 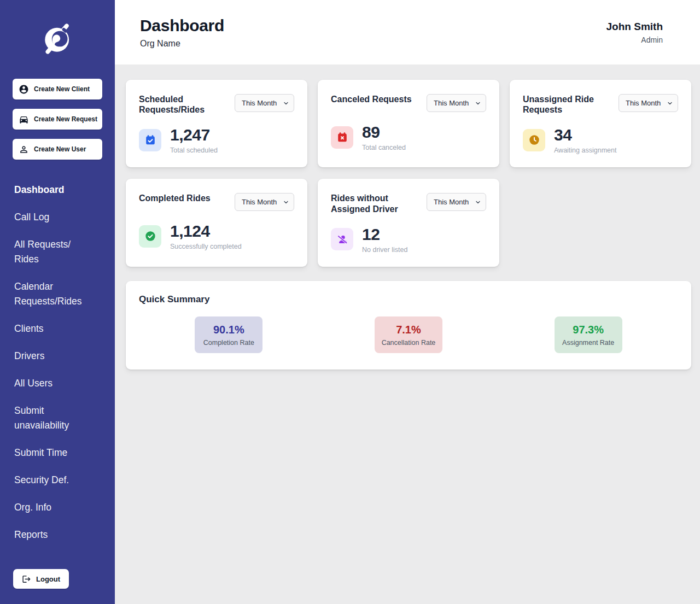 What do you see at coordinates (187, 104) in the screenshot?
I see `card-title: Scheduled Requests/Rides` at bounding box center [187, 104].